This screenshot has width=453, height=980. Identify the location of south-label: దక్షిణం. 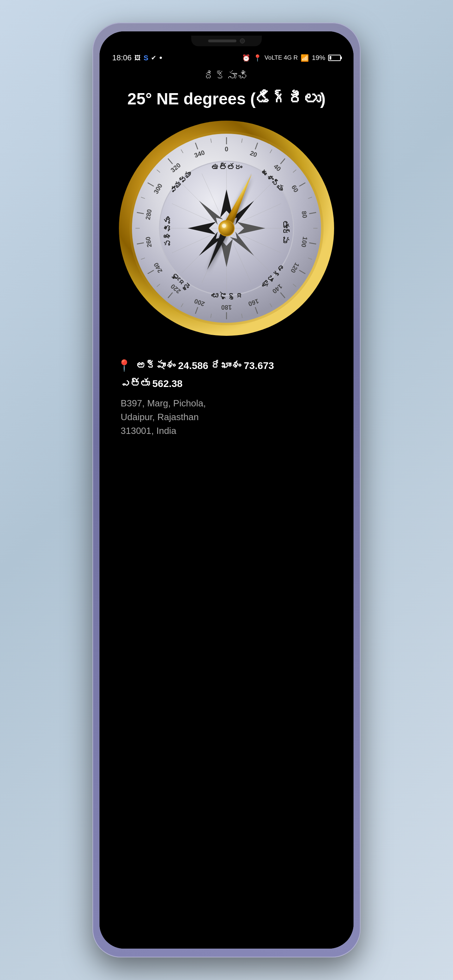
(227, 295).